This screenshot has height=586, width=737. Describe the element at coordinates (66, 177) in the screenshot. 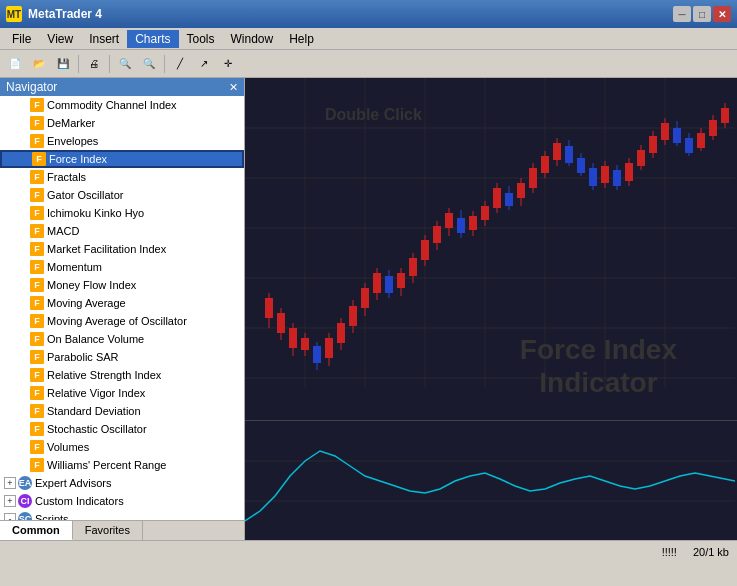

I see `label-fractals: Fractals` at that location.